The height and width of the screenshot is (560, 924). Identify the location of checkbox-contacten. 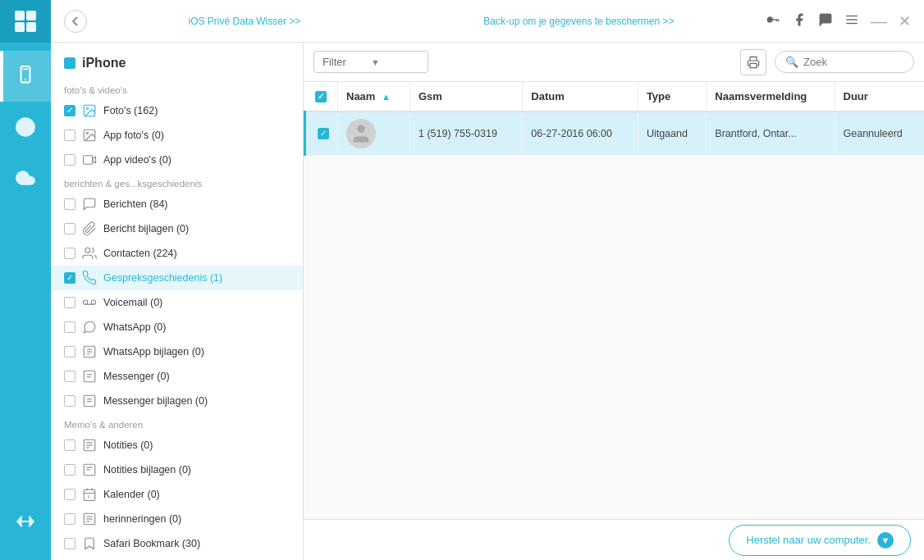
(70, 253).